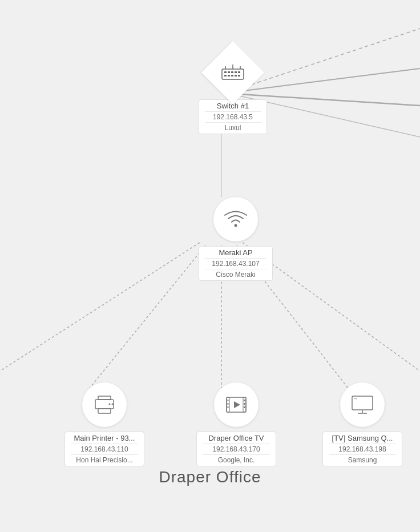  What do you see at coordinates (236, 449) in the screenshot?
I see `draper-tv-ip: 192.168.43.170` at bounding box center [236, 449].